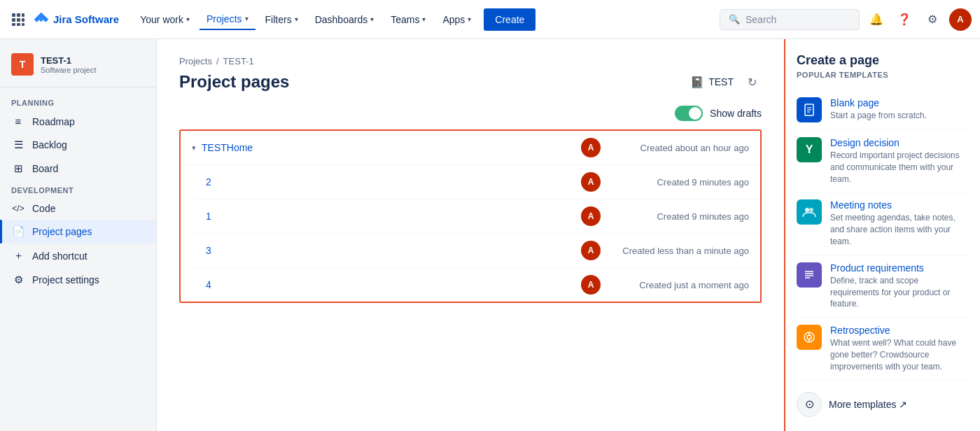 This screenshot has width=980, height=431. Describe the element at coordinates (209, 216) in the screenshot. I see `row-name-text: 1` at that location.